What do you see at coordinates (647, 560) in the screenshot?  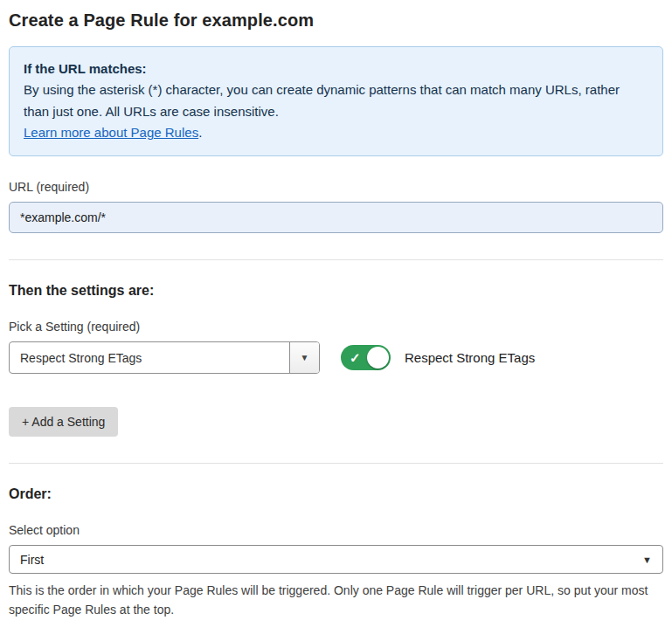 I see `chevron-down-icon: ▼` at bounding box center [647, 560].